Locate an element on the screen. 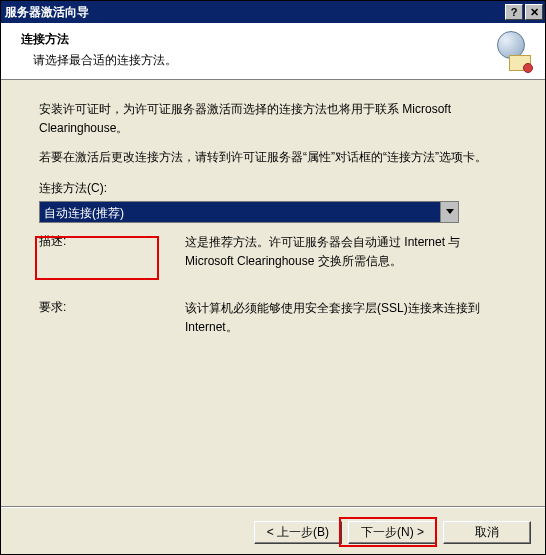 This screenshot has width=546, height=555. connection-method-label: 连接方法(C): is located at coordinates (279, 188).